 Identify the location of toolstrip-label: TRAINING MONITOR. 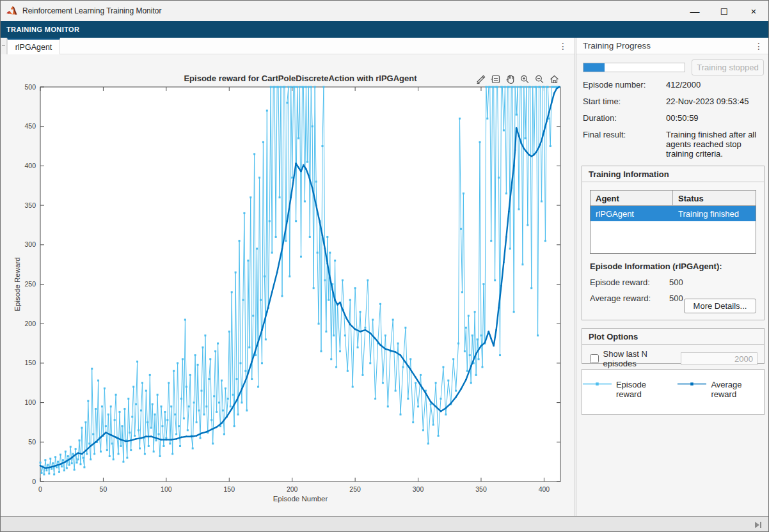
(43, 29).